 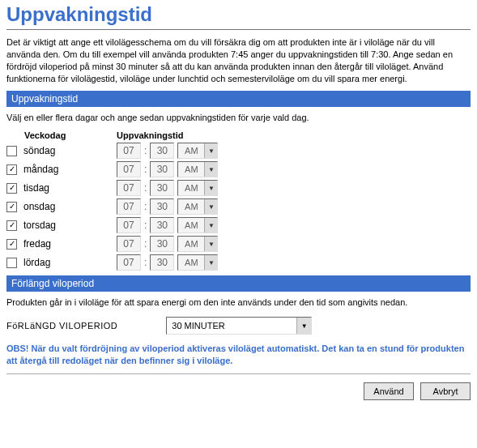 I want to click on schedule-row: tisdag07:30AM▼, so click(x=238, y=188).